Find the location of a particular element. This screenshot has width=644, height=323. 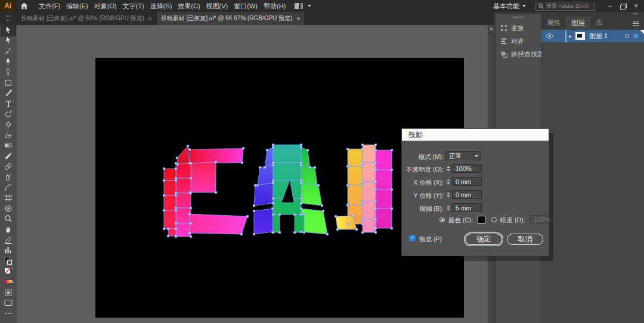

layer-selection-badge is located at coordinates (636, 36).